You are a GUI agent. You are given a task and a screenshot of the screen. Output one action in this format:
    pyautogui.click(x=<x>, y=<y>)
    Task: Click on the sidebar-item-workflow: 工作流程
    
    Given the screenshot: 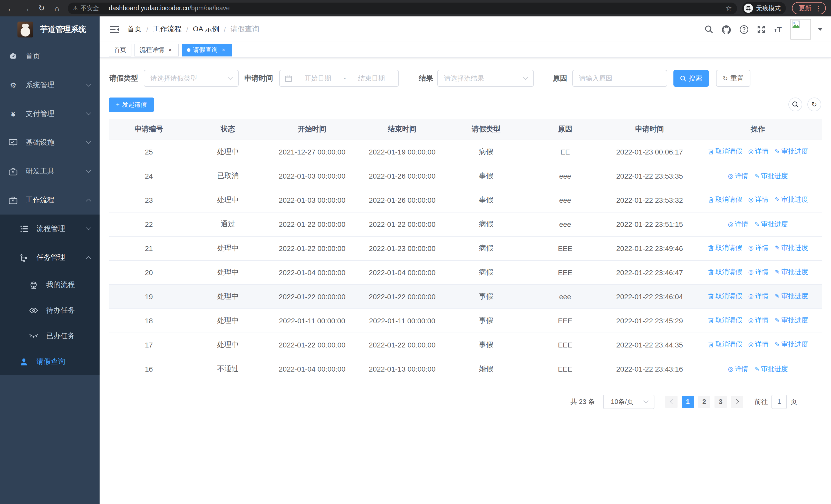 What is the action you would take?
    pyautogui.click(x=50, y=200)
    